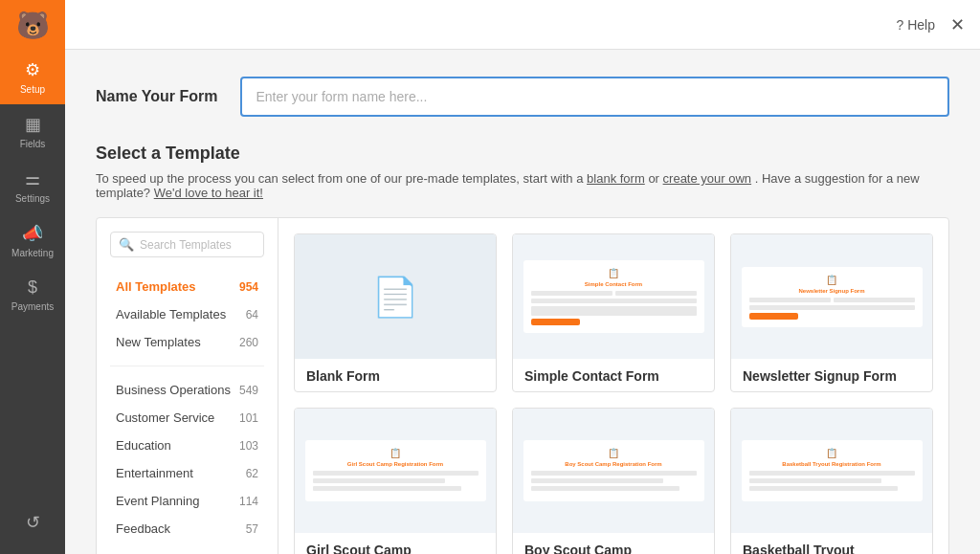 Image resolution: width=980 pixels, height=554 pixels. I want to click on marketing-icon: 📣, so click(33, 233).